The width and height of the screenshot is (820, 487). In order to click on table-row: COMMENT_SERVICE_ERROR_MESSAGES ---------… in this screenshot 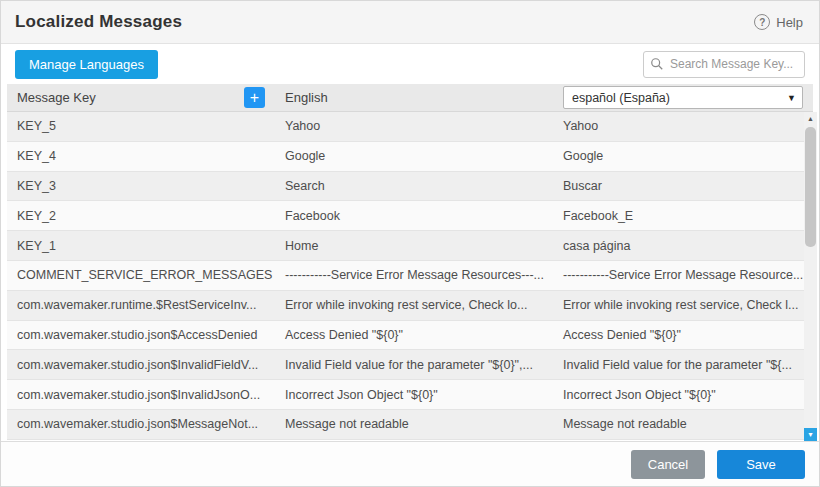, I will do `click(410, 276)`.